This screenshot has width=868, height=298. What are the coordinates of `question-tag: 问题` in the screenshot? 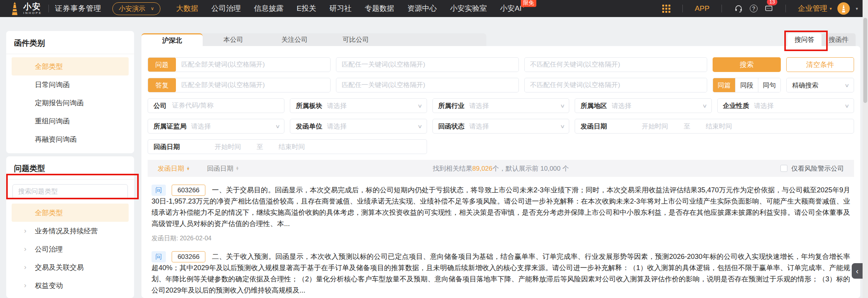 It's located at (162, 65).